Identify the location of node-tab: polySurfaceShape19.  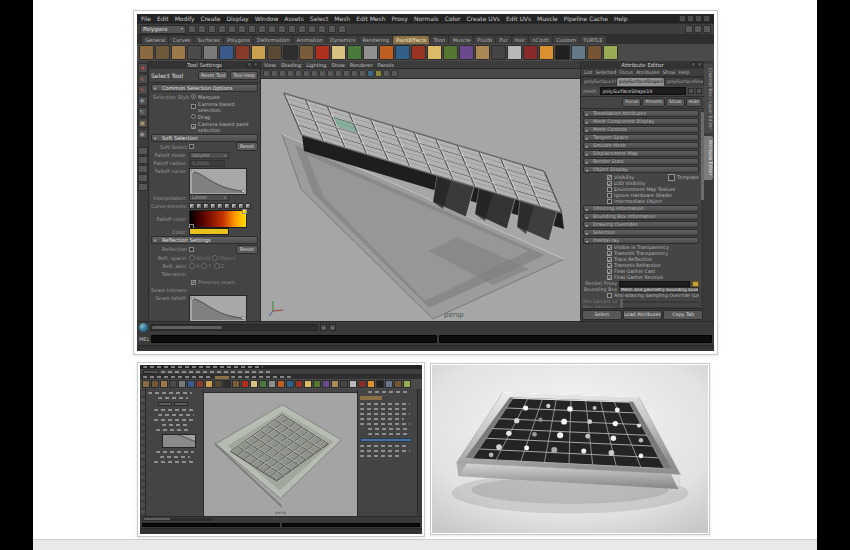
(640, 82).